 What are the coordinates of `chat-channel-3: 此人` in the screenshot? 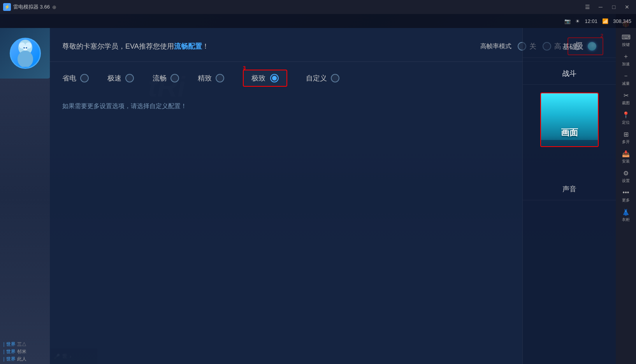 It's located at (22, 359).